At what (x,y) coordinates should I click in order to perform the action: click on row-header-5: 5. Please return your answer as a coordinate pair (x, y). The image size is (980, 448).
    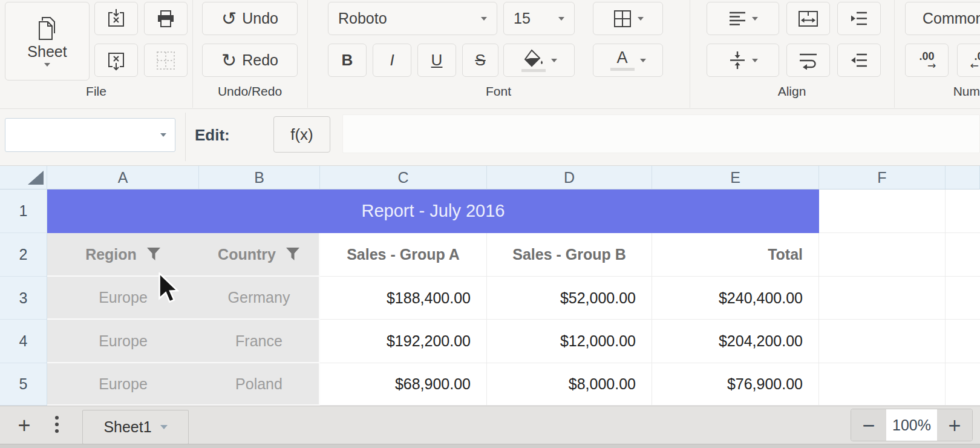
    Looking at the image, I should click on (24, 384).